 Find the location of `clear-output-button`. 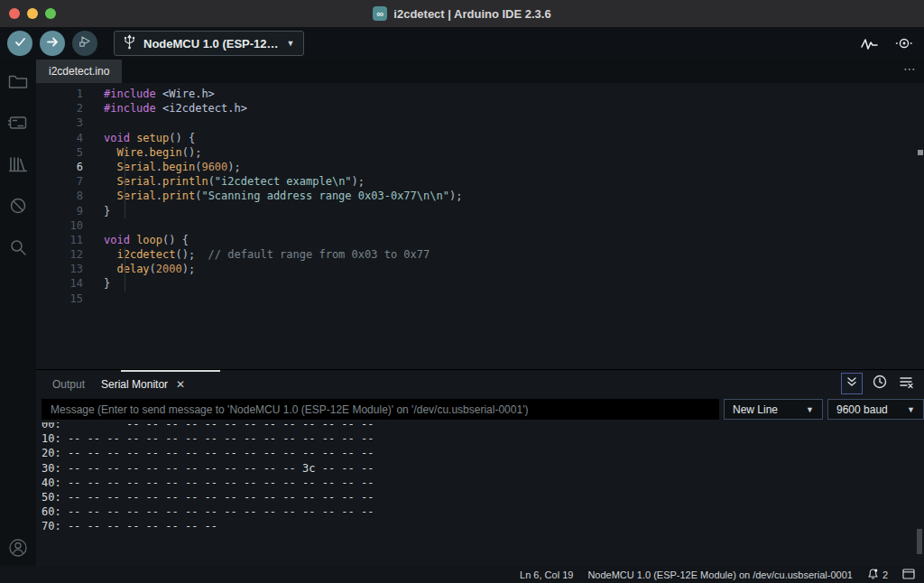

clear-output-button is located at coordinates (906, 384).